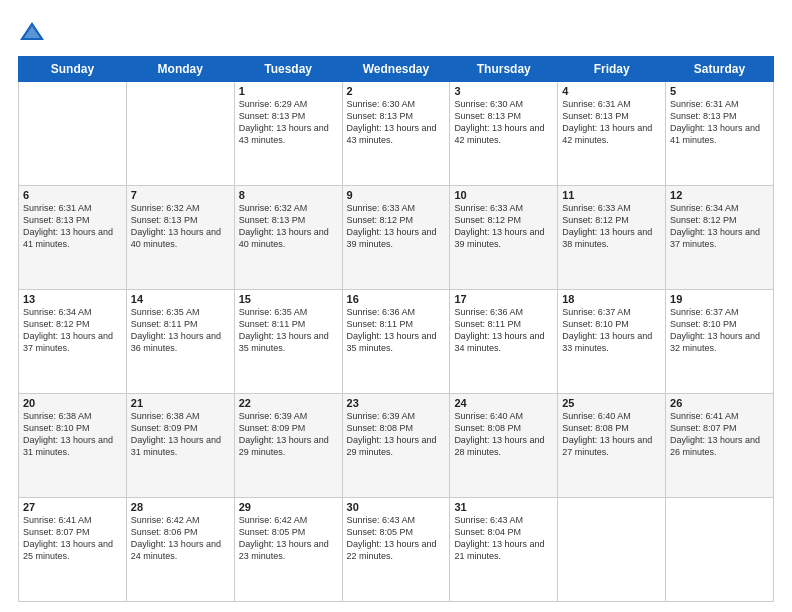  What do you see at coordinates (72, 403) in the screenshot?
I see `day-number: 20` at bounding box center [72, 403].